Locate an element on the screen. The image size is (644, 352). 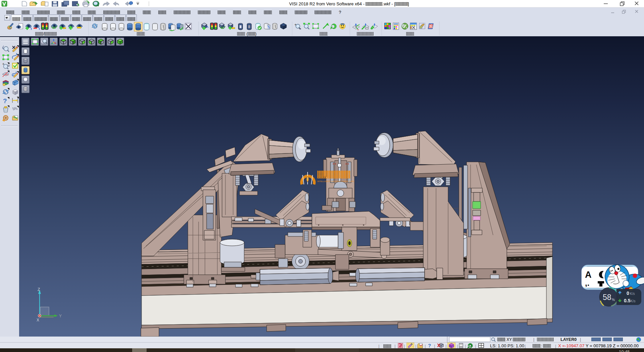
svg-text: 0.5 is located at coordinates (627, 301).